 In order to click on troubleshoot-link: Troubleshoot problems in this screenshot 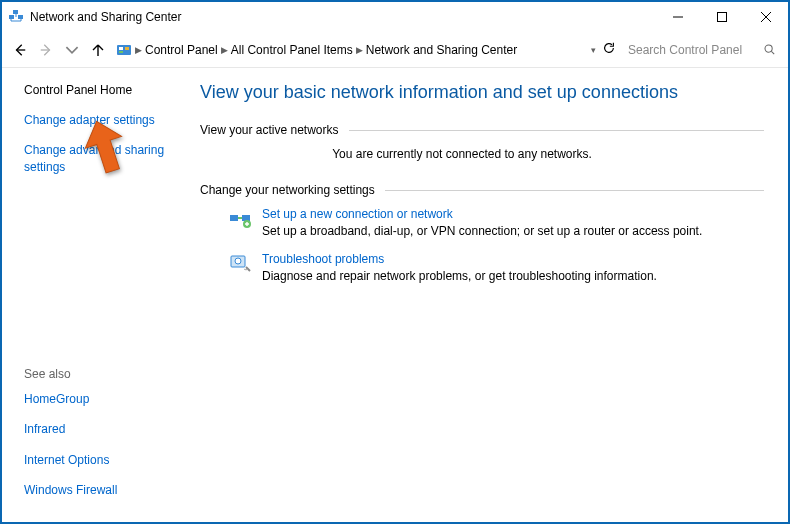, I will do `click(323, 259)`.